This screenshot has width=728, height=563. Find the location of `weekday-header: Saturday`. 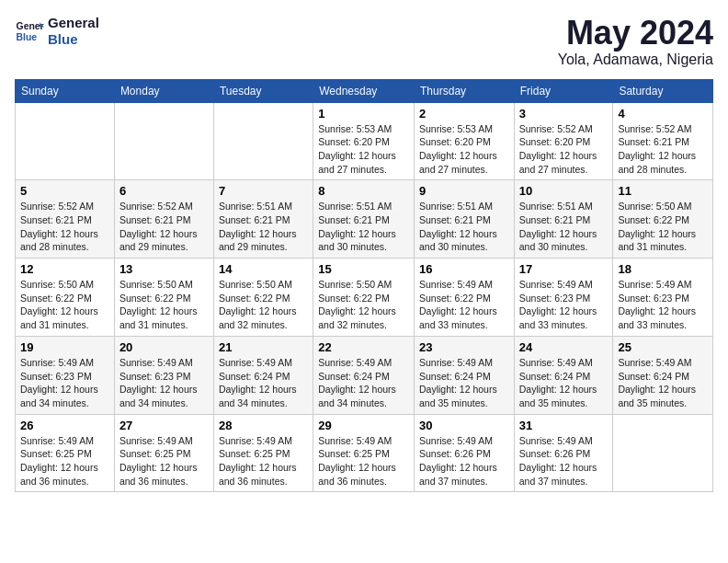

weekday-header: Saturday is located at coordinates (664, 90).